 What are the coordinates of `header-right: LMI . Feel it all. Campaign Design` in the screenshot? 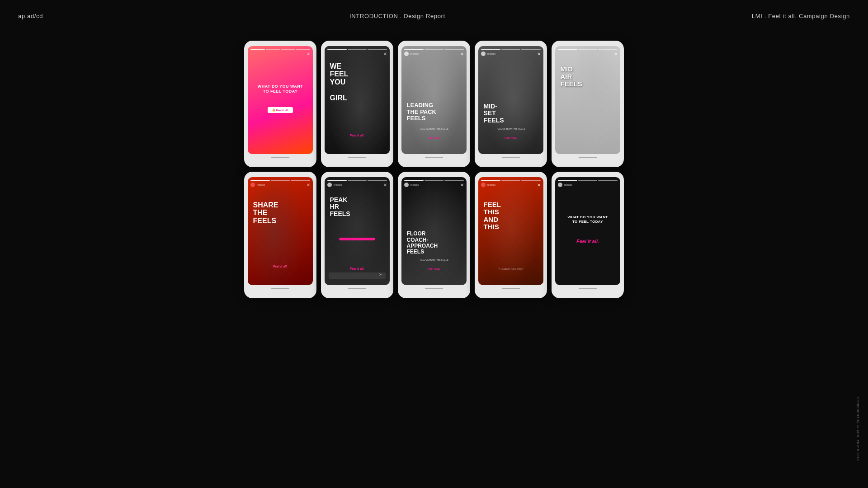 It's located at (801, 16).